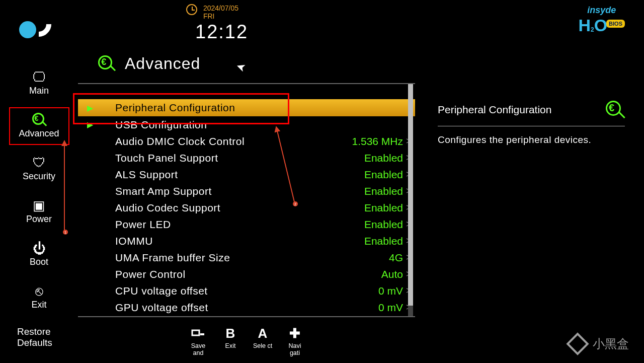 This screenshot has height=363, width=644. What do you see at coordinates (602, 20) in the screenshot?
I see `vendor-logo: insyde H 2 O BIOS` at bounding box center [602, 20].